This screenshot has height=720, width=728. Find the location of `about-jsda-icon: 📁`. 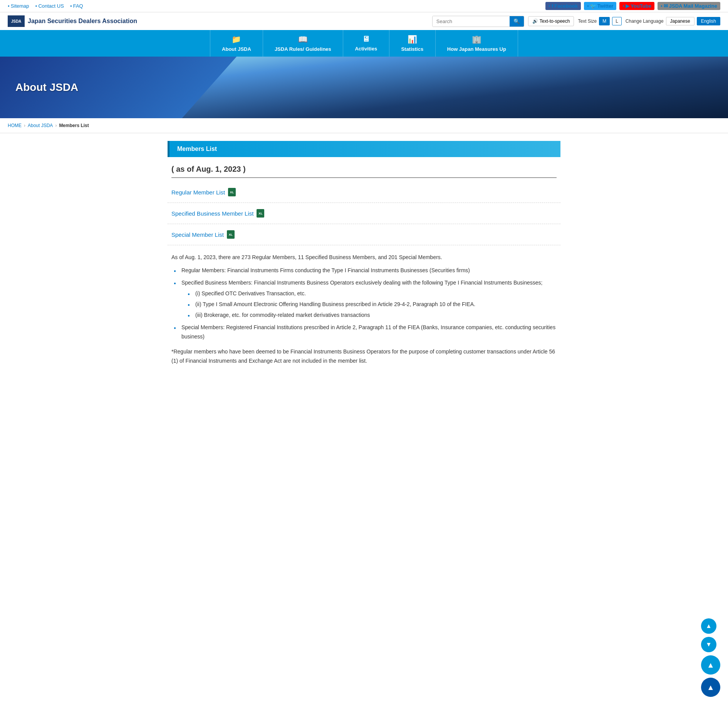

about-jsda-icon: 📁 is located at coordinates (237, 39).